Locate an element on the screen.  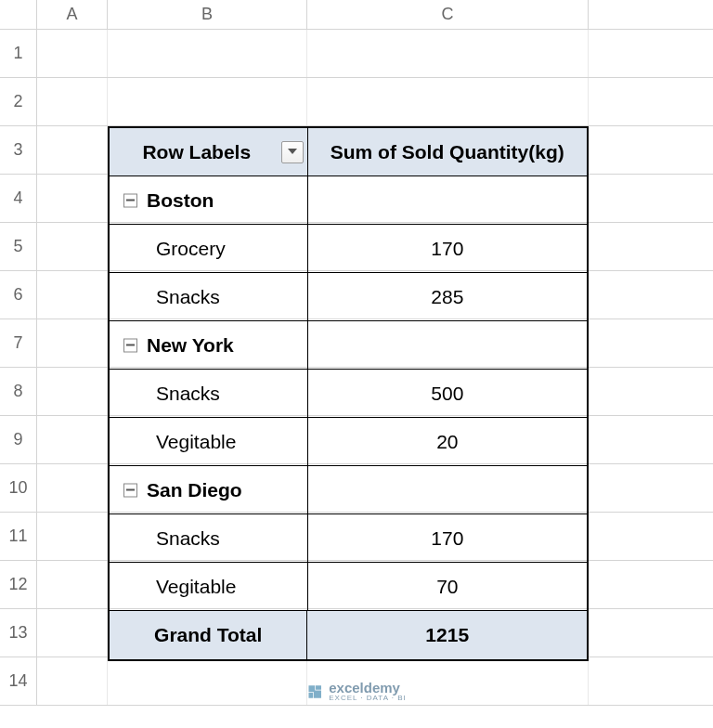
pivot-group-row: San Diego is located at coordinates (348, 490).